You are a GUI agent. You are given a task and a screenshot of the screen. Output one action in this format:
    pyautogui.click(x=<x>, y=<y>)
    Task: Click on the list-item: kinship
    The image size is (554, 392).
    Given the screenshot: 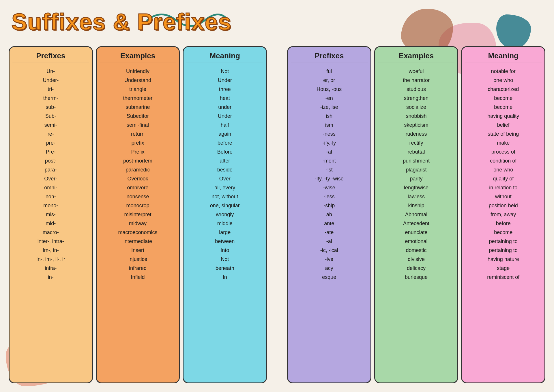 What is the action you would take?
    pyautogui.click(x=416, y=206)
    